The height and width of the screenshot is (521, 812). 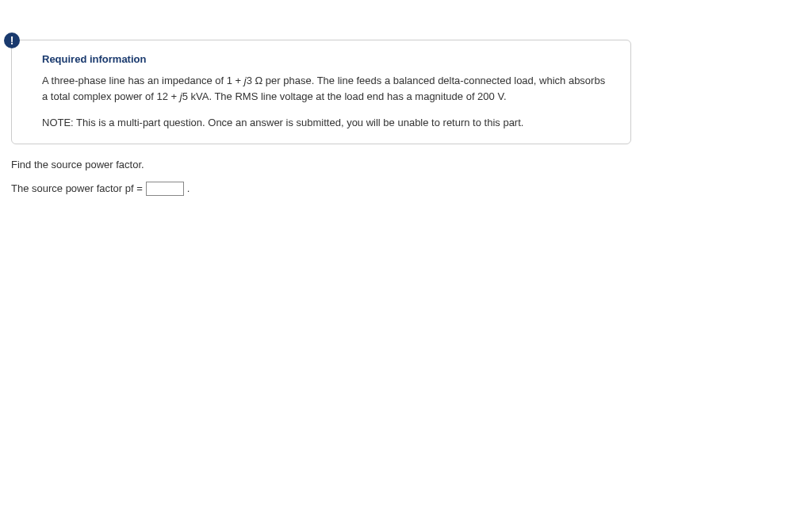 What do you see at coordinates (189, 189) in the screenshot?
I see `answer-suffix-label: .` at bounding box center [189, 189].